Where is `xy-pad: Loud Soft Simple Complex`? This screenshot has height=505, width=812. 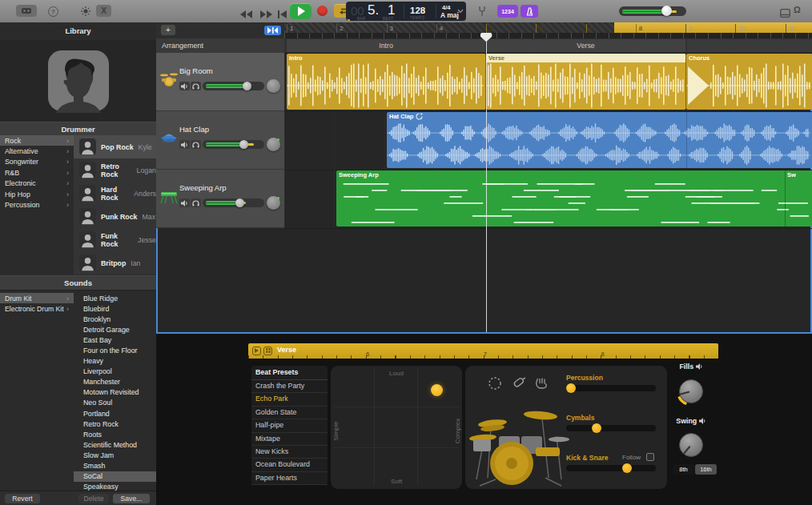
xy-pad: Loud Soft Simple Complex is located at coordinates (396, 427).